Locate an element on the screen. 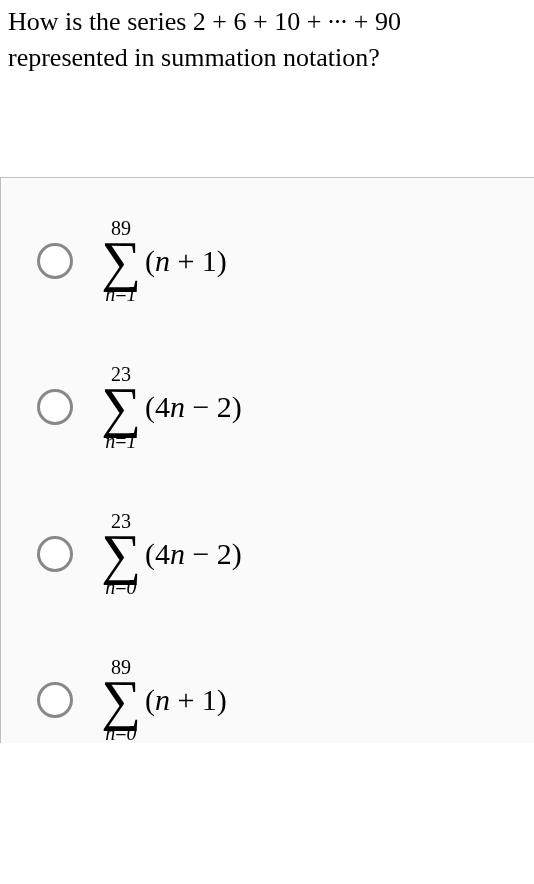  option-2-formula: 23 ∑ n=1 (4n − 2) is located at coordinates (172, 407).